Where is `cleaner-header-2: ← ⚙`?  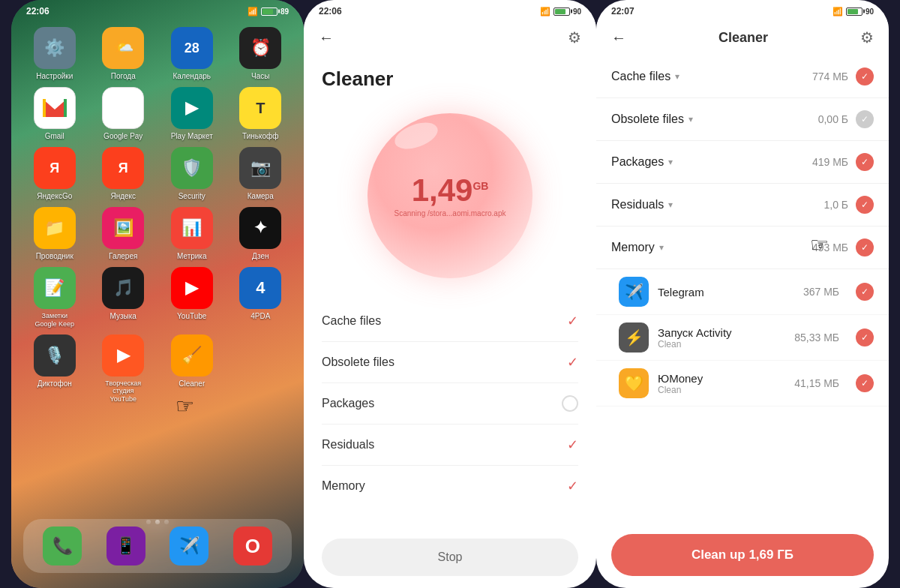 cleaner-header-2: ← ⚙ is located at coordinates (450, 38).